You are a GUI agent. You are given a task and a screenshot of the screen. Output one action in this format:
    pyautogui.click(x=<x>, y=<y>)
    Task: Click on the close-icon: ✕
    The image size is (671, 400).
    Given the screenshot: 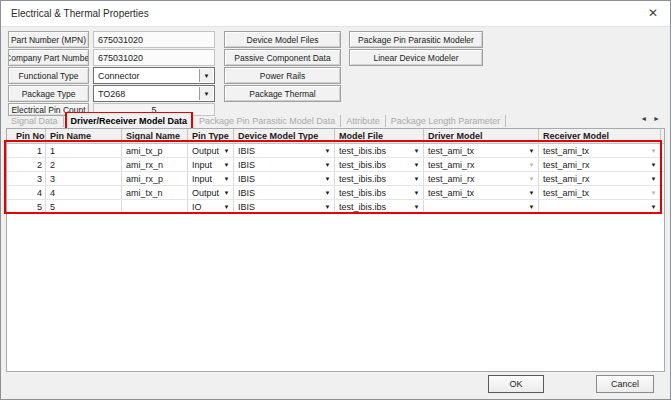 What is the action you would take?
    pyautogui.click(x=653, y=13)
    